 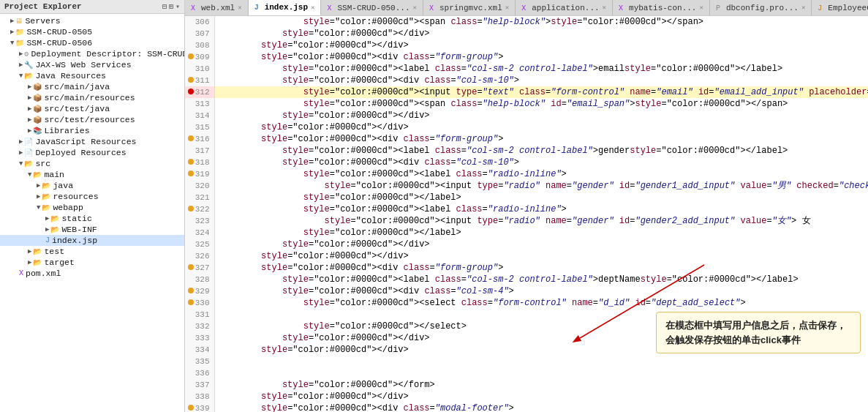 What do you see at coordinates (92, 64) in the screenshot?
I see `tree-item-jaxws: ▶ 🔧 JAX-WS Web Services` at bounding box center [92, 64].